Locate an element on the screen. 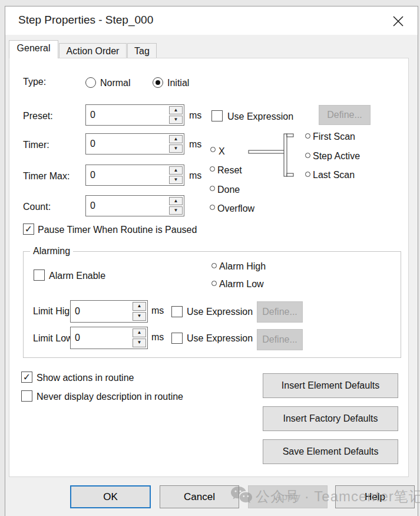 The image size is (420, 516). apply-button: Apply is located at coordinates (287, 497).